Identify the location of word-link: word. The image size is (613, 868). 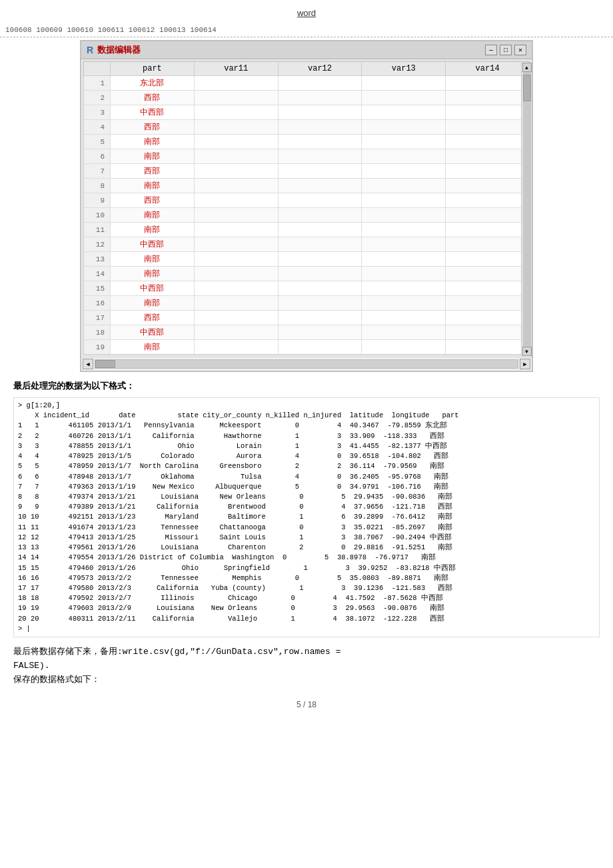
(306, 13).